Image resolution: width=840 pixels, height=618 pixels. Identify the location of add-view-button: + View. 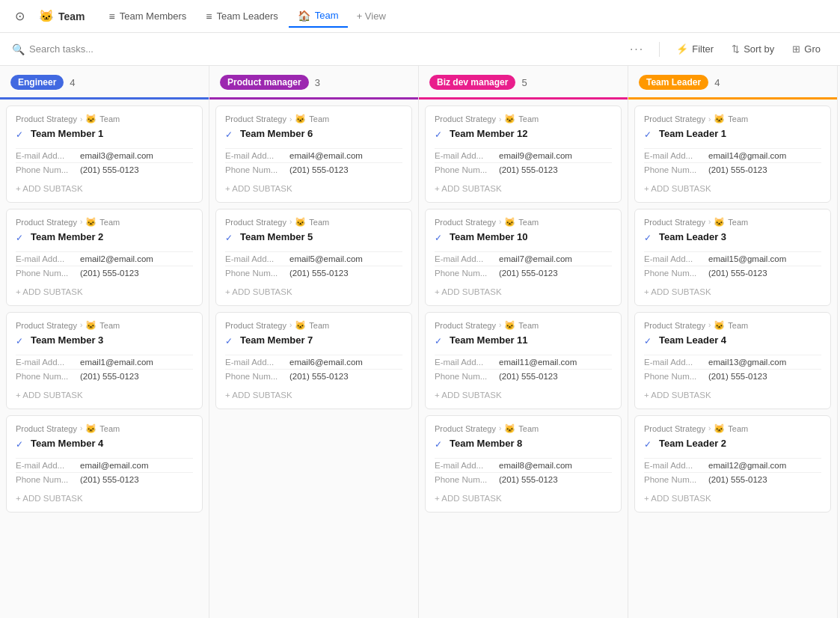
(371, 16).